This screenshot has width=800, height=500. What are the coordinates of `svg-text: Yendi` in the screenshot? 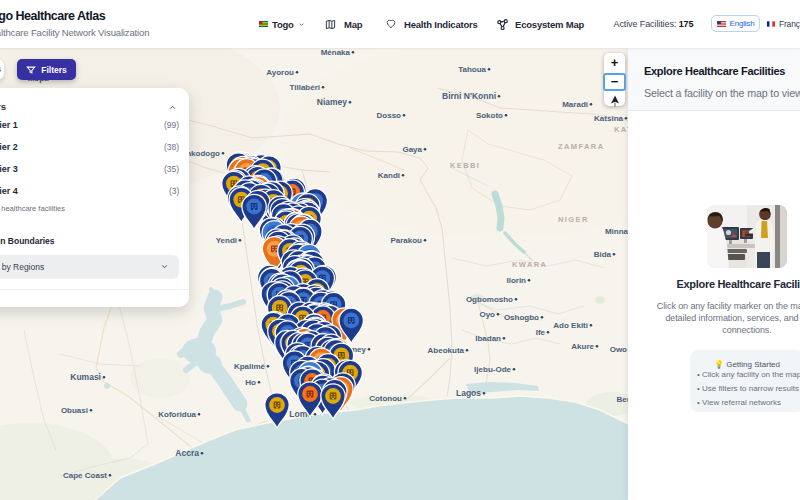 It's located at (226, 240).